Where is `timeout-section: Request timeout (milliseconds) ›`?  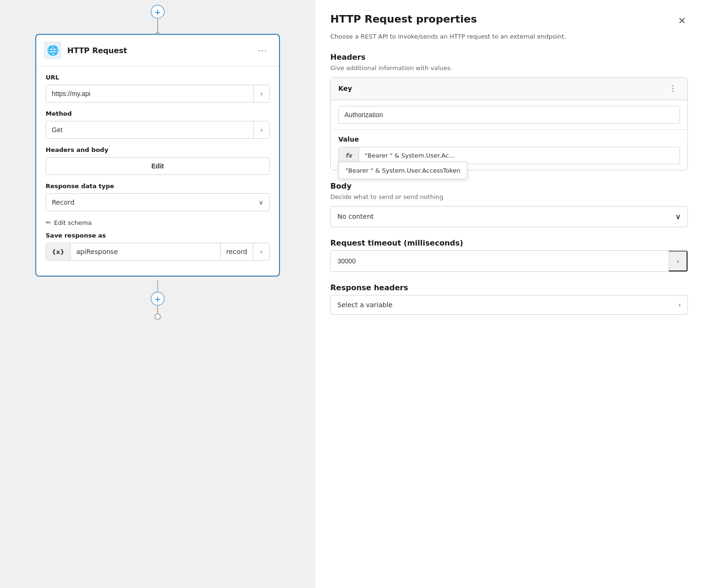 timeout-section: Request timeout (milliseconds) › is located at coordinates (509, 255).